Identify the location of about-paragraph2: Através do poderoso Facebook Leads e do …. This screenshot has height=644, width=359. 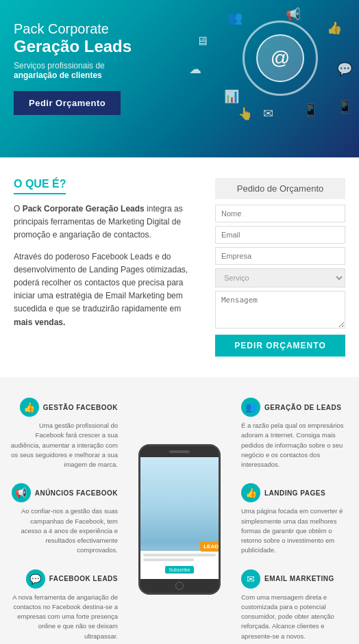
(108, 290).